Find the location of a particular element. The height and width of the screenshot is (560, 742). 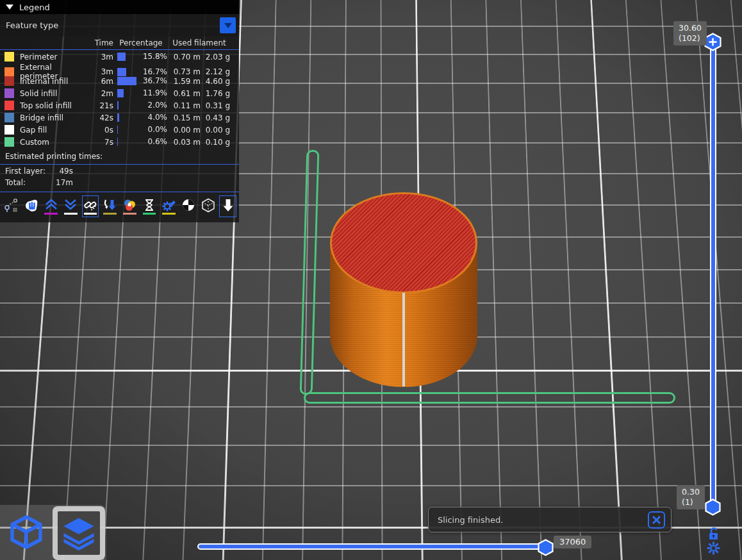

collapse-arrow-icon is located at coordinates (10, 7).